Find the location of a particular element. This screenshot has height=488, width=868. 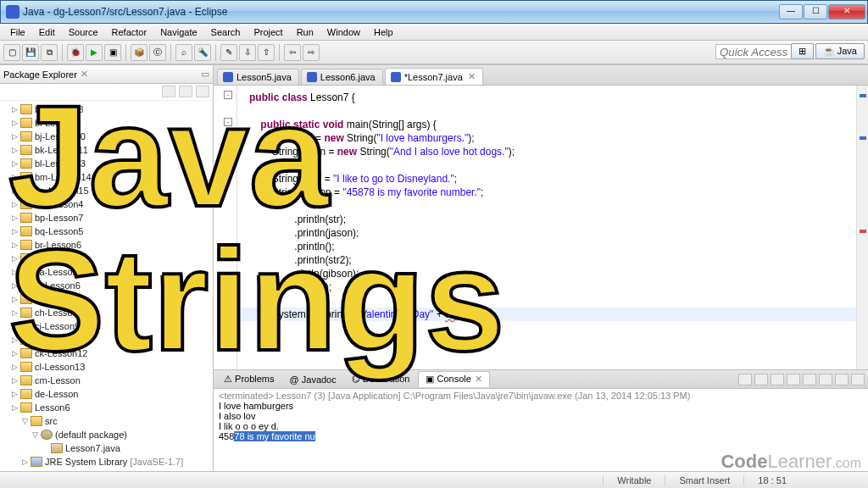

package-explorer-title: Package Explorer is located at coordinates (41, 75).